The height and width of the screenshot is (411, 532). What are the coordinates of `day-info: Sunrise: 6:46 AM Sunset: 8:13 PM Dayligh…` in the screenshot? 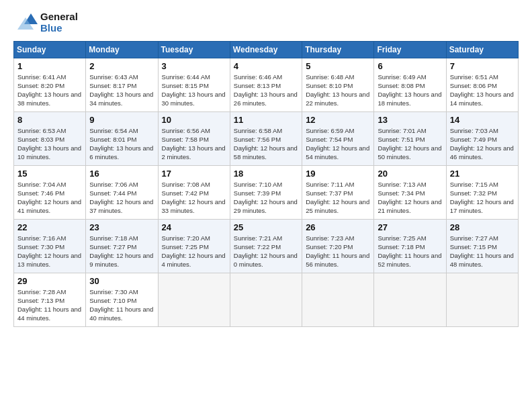 It's located at (266, 90).